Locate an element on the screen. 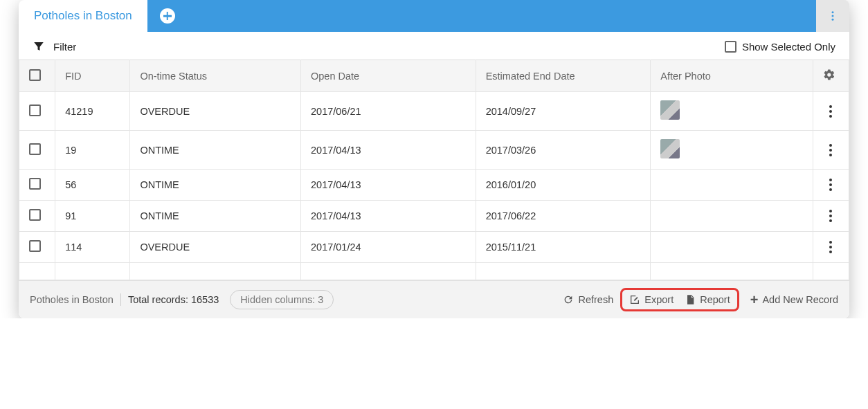 The width and height of the screenshot is (868, 409). show-selected-checkbox is located at coordinates (731, 47).